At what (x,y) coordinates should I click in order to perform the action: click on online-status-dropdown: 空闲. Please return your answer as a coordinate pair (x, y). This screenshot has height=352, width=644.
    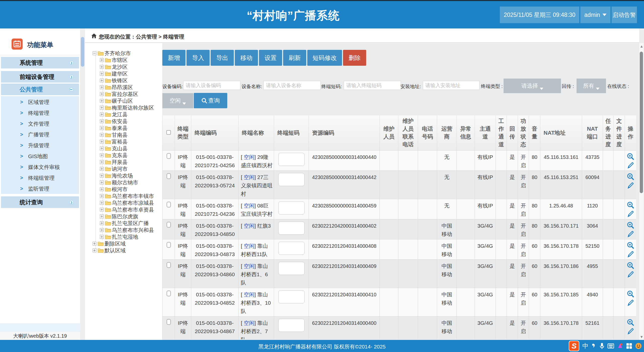
    Looking at the image, I should click on (178, 101).